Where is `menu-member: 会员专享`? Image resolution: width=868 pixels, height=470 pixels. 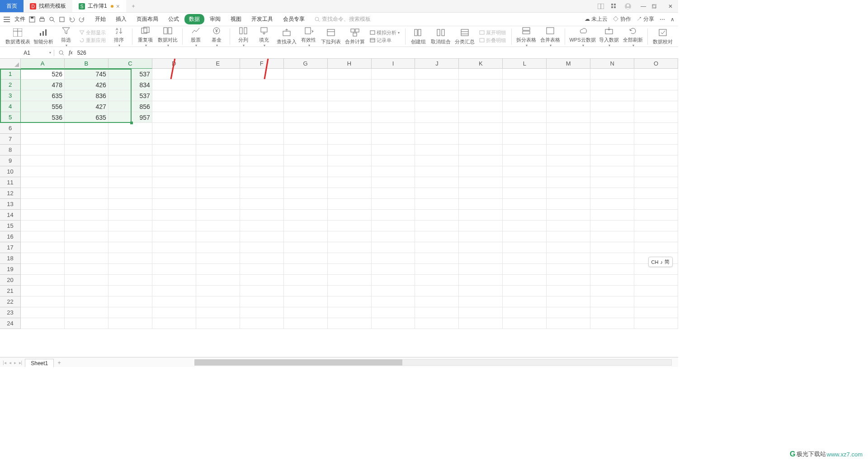
menu-member: 会员专享 is located at coordinates (294, 19).